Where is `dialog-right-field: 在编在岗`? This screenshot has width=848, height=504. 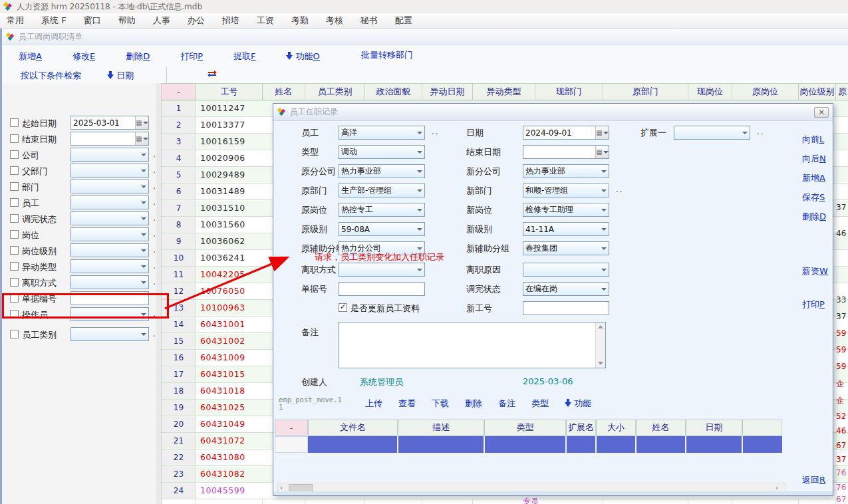
dialog-right-field: 在编在岗 is located at coordinates (566, 289).